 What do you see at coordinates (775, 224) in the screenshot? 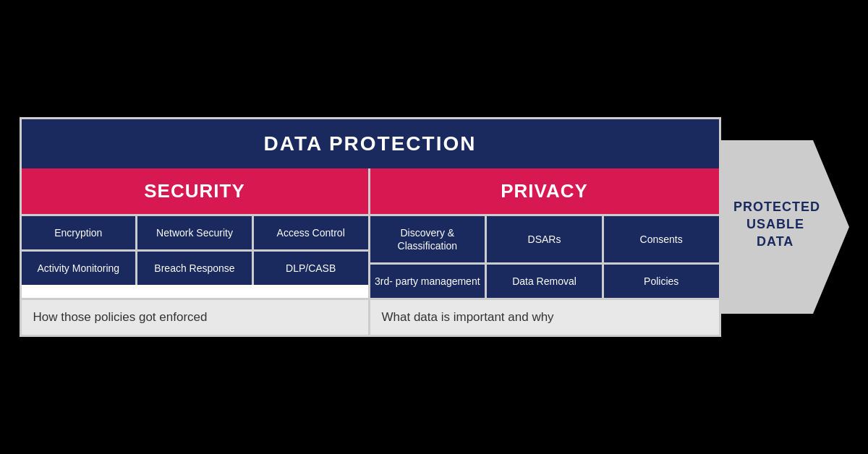
I see `svg-text: USABLE` at bounding box center [775, 224].